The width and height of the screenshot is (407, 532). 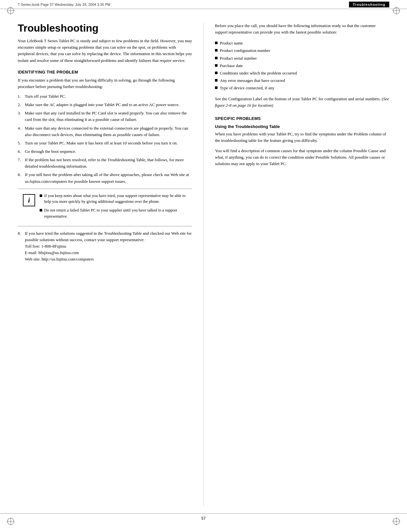 I want to click on info-text-block: If you keep notes about what you have tr…, so click(x=113, y=208).